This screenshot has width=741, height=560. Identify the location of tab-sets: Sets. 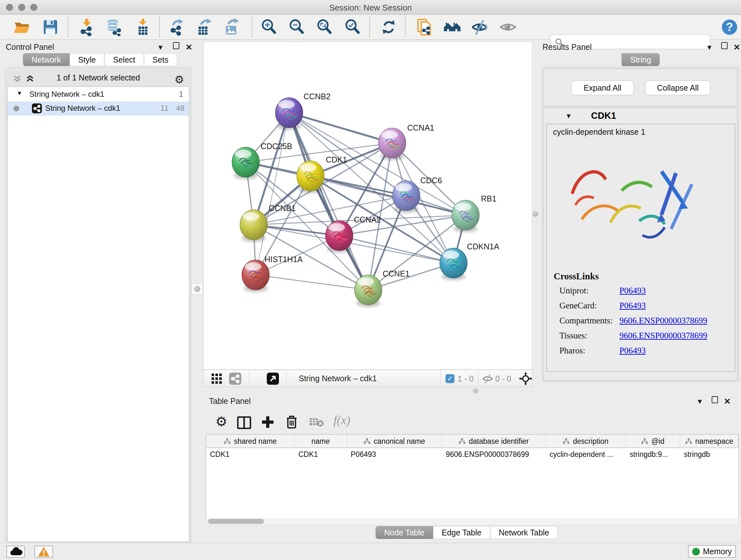
(161, 60).